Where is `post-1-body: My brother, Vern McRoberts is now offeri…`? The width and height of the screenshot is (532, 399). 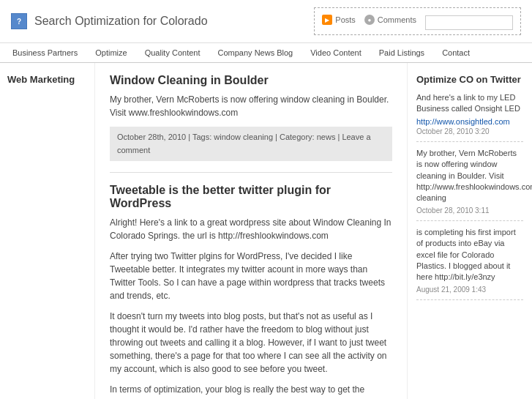
post-1-body: My brother, Vern McRoberts is now offeri… is located at coordinates (251, 106).